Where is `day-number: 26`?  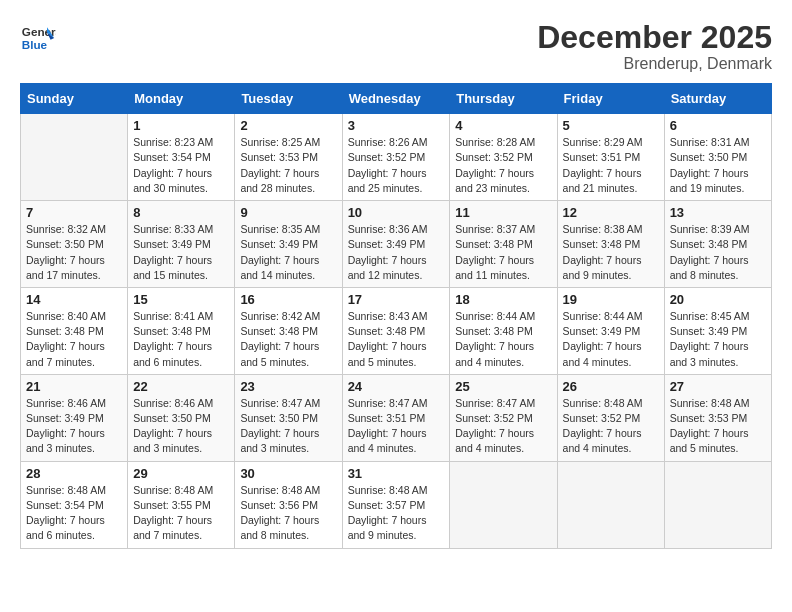
day-number: 26 is located at coordinates (611, 386).